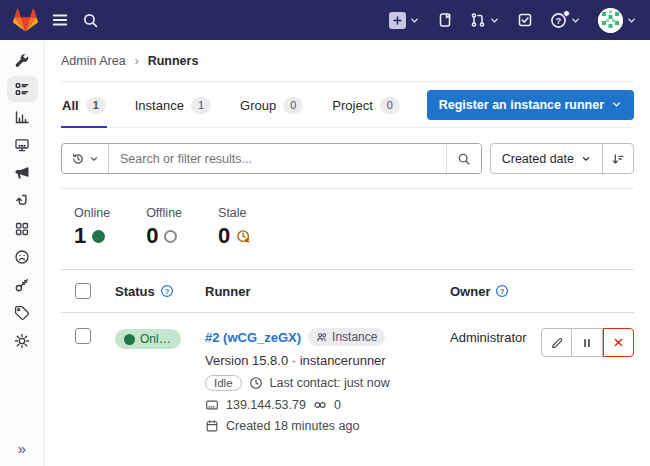  Describe the element at coordinates (292, 426) in the screenshot. I see `runner-created-date: Created 18 minutes ago` at that location.